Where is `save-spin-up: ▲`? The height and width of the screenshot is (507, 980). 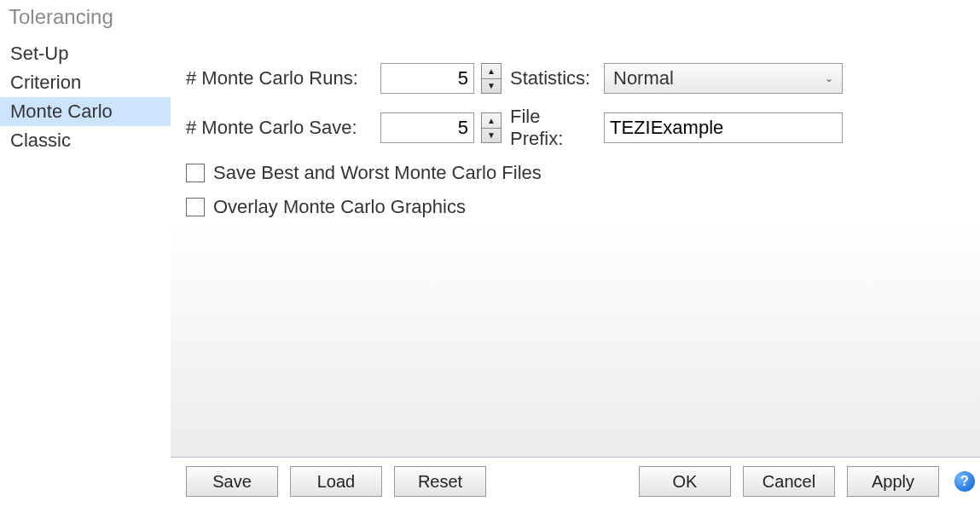 save-spin-up: ▲ is located at coordinates (491, 121).